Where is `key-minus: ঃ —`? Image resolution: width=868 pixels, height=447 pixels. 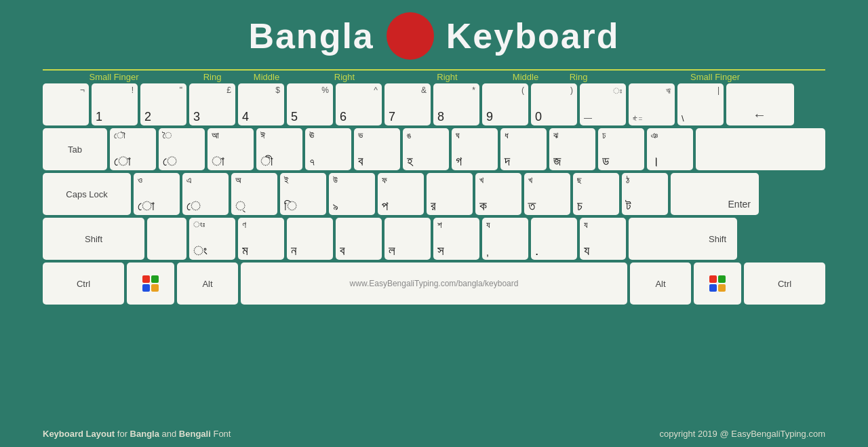 key-minus: ঃ — is located at coordinates (603, 104).